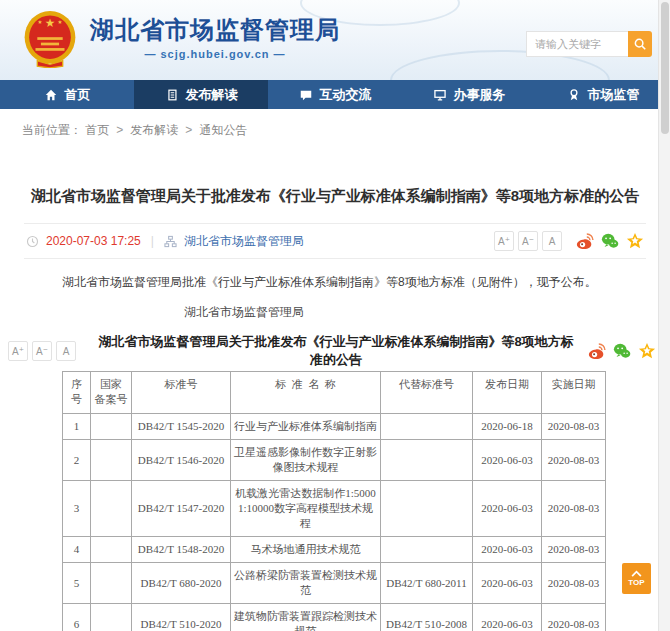 The image size is (670, 631). I want to click on table-cell: 机载激光雷达数据制作1:5000 1:10000数字高程模型技术规程, so click(306, 509).